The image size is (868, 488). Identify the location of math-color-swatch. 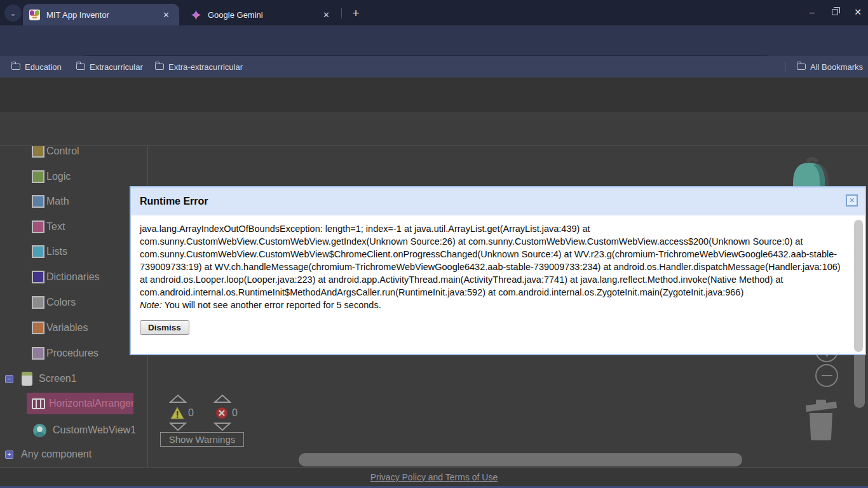
(38, 201).